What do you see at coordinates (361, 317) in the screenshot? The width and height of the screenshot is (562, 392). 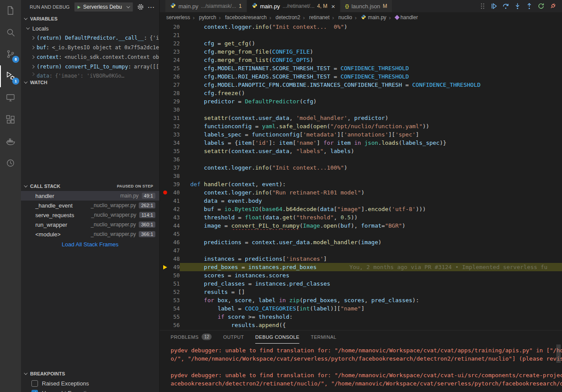 I see `code-line-55: 55 if score >= threshold:` at bounding box center [361, 317].